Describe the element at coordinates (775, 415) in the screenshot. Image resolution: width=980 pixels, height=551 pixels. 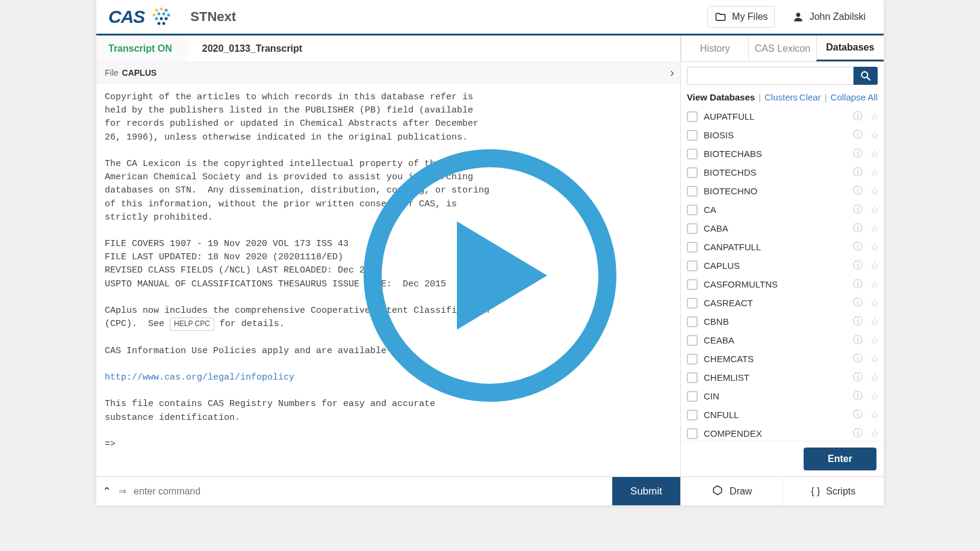
I see `db-name: CNFULL` at that location.